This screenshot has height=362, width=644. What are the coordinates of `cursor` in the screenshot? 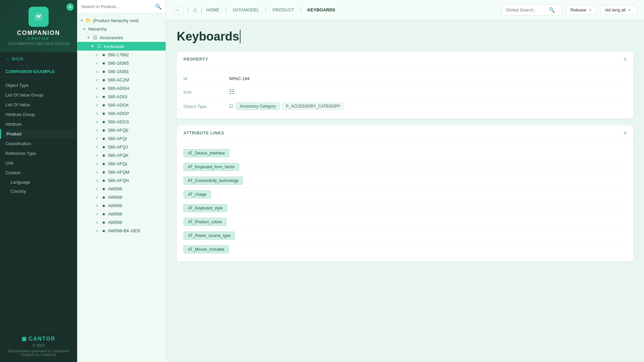 It's located at (240, 37).